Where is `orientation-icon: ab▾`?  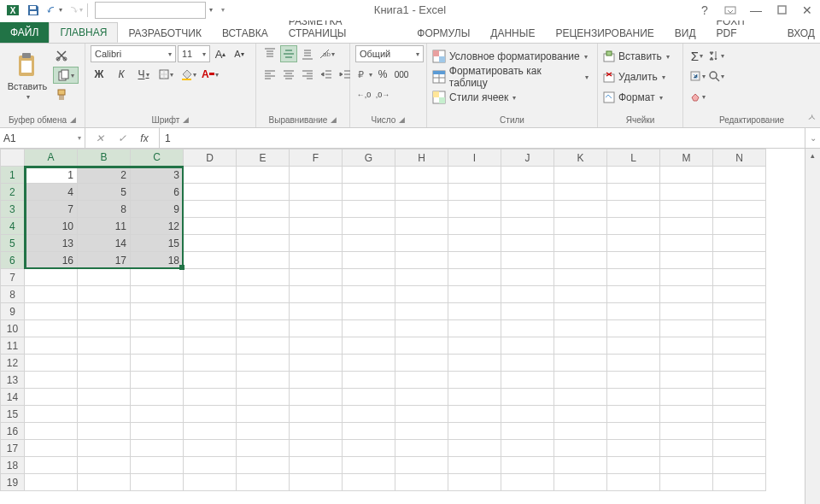 orientation-icon: ab▾ is located at coordinates (326, 54).